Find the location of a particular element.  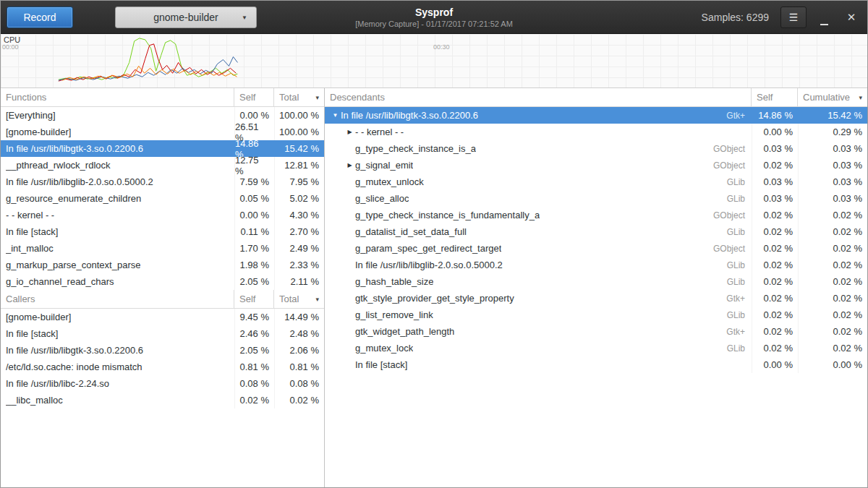

column-header-label: Descendants is located at coordinates (357, 97).